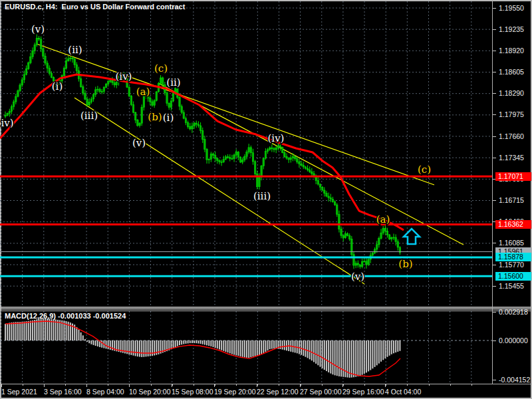 The image size is (532, 399). Describe the element at coordinates (513, 312) in the screenshot. I see `price-tick-label: 0.002918` at that location.